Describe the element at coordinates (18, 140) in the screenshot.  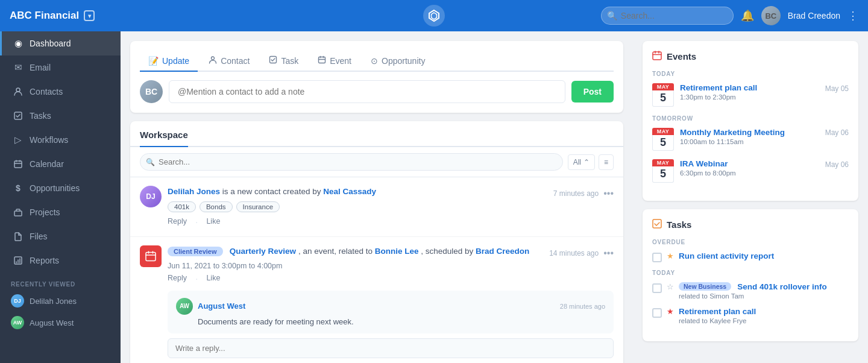
I see `workflows-icon: ▷` at that location.